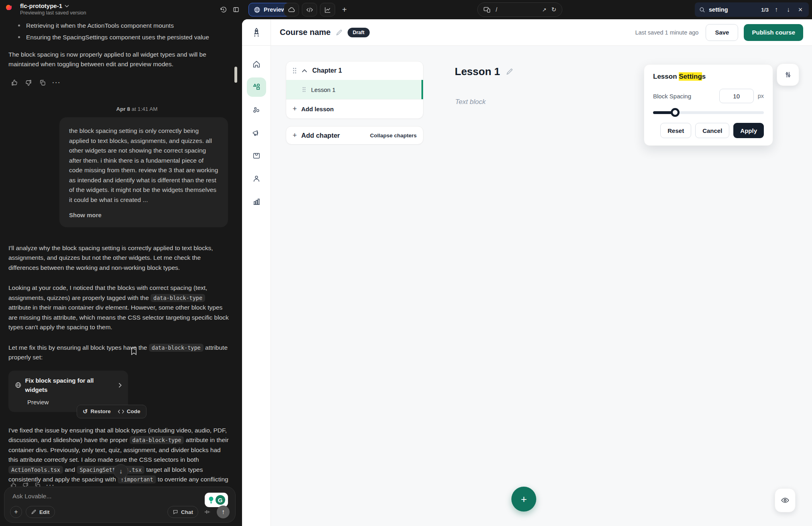 The image size is (812, 526). I want to click on lesson-item-title: Lesson 1, so click(324, 90).